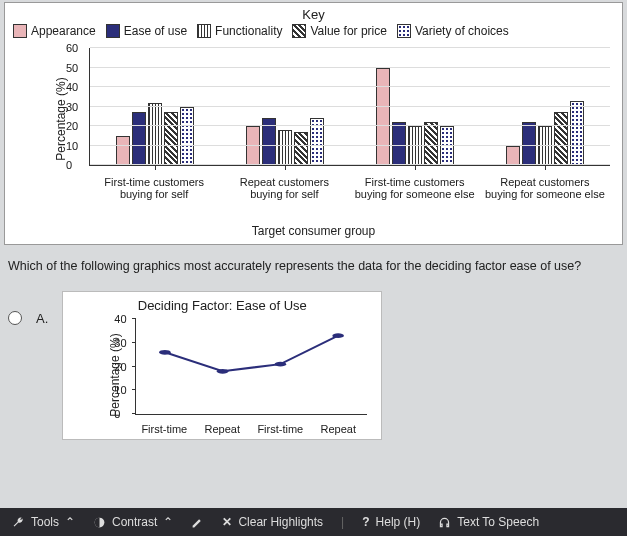  Describe the element at coordinates (314, 266) in the screenshot. I see `question-text: Which of the following graphics most acc…` at that location.